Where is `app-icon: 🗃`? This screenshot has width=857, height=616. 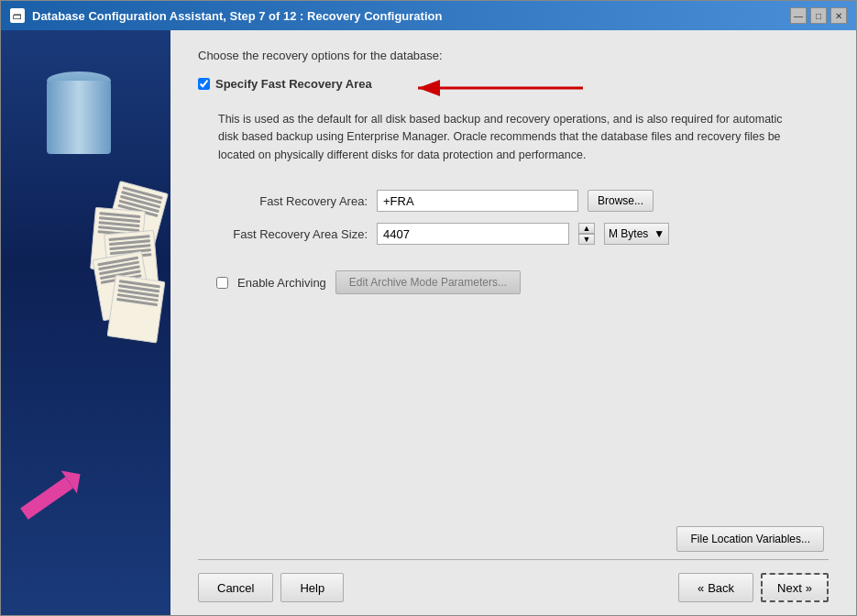
app-icon: 🗃 is located at coordinates (17, 16).